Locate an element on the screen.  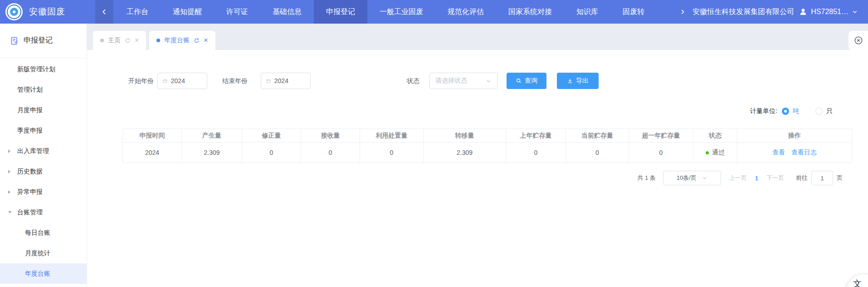
sidebar-item-annual-ledger: 年度台账 is located at coordinates (44, 273).